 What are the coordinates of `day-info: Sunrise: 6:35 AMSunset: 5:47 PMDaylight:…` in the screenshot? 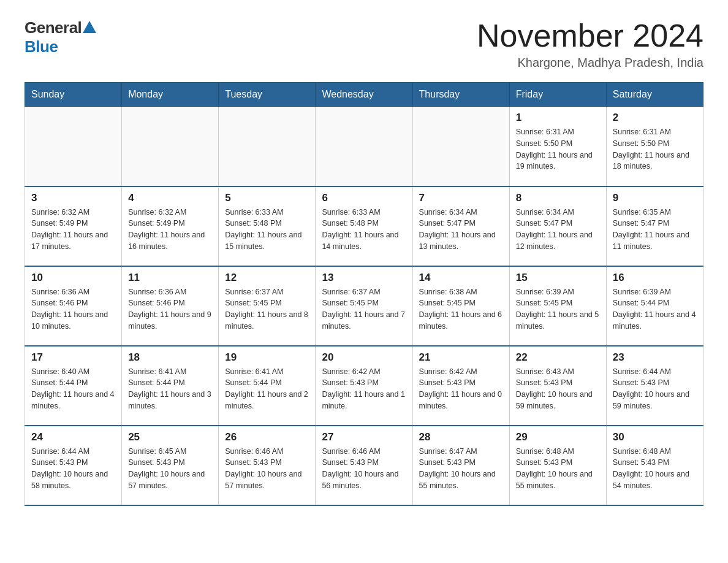 It's located at (654, 229).